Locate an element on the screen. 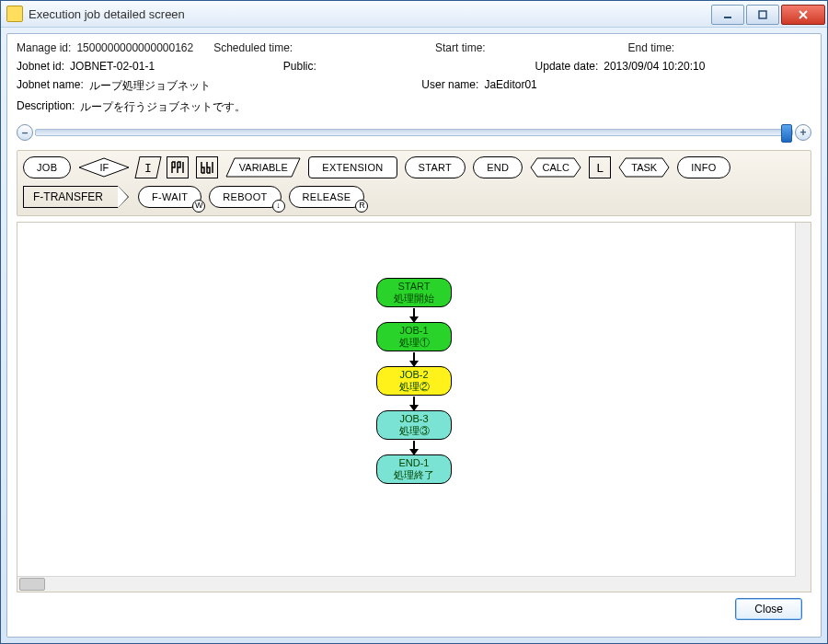 This screenshot has height=644, width=828. node-job-2: JOB-2処理② is located at coordinates (414, 381).